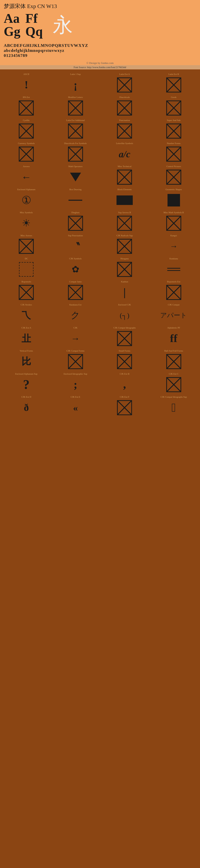  Describe the element at coordinates (76, 106) in the screenshot. I see `glyph-cell: Modifier Letters` at that location.